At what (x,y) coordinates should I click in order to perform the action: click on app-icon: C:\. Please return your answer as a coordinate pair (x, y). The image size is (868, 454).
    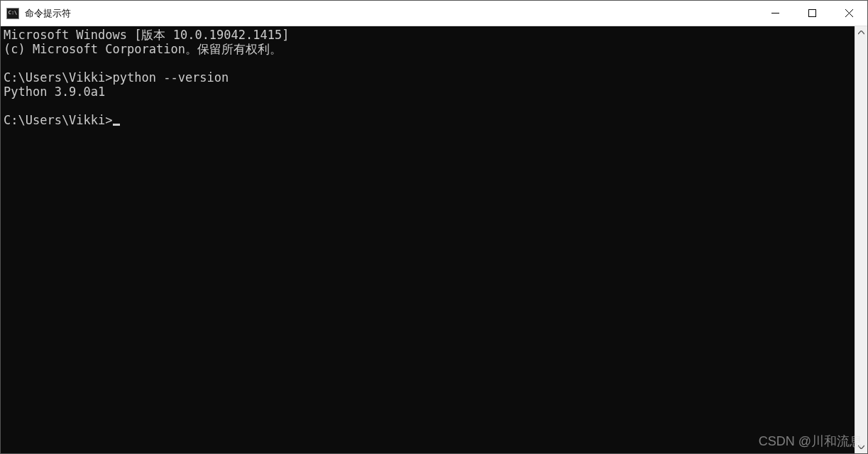
    Looking at the image, I should click on (13, 13).